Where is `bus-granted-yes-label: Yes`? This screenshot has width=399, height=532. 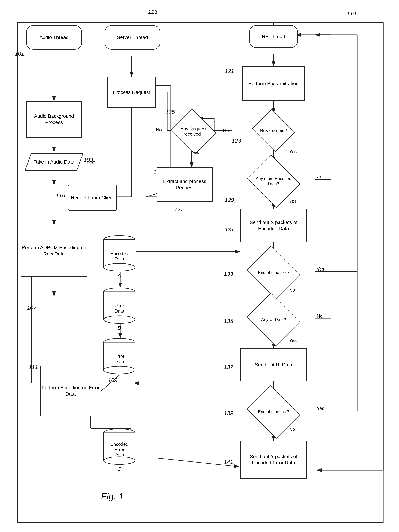 bus-granted-yes-label: Yes is located at coordinates (293, 152).